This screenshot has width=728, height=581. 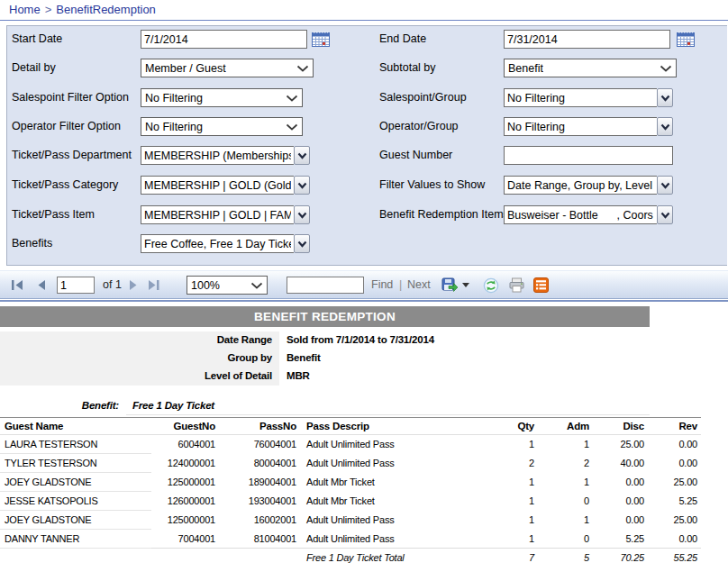 What do you see at coordinates (41, 285) in the screenshot?
I see `previous-page-button` at bounding box center [41, 285].